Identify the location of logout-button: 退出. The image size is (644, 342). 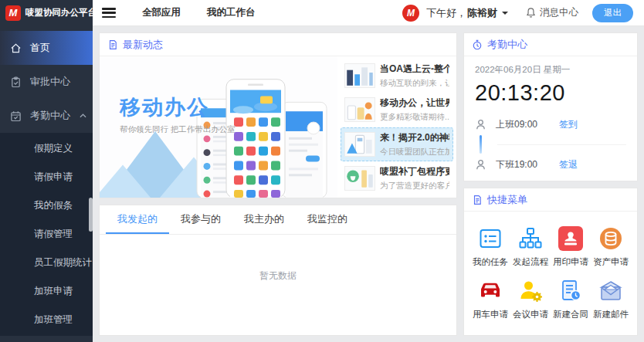
(613, 13).